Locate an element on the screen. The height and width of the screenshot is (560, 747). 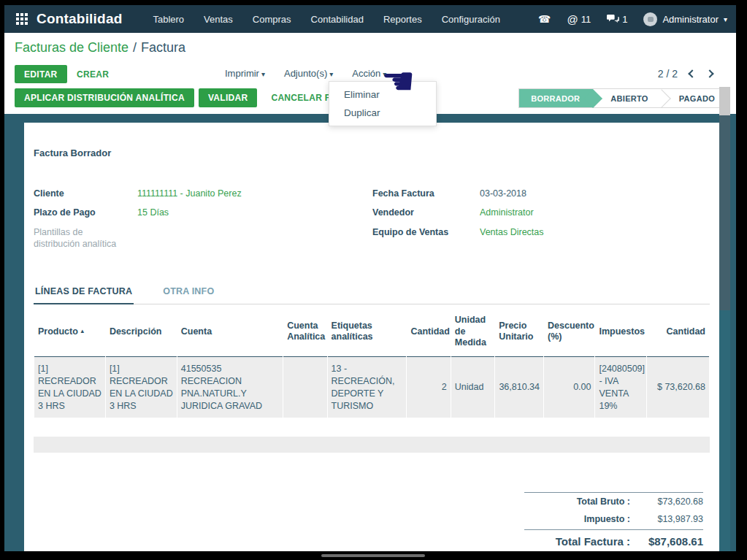
field-cliente: Cliente 111111111 - Juanito Perez is located at coordinates (198, 193).